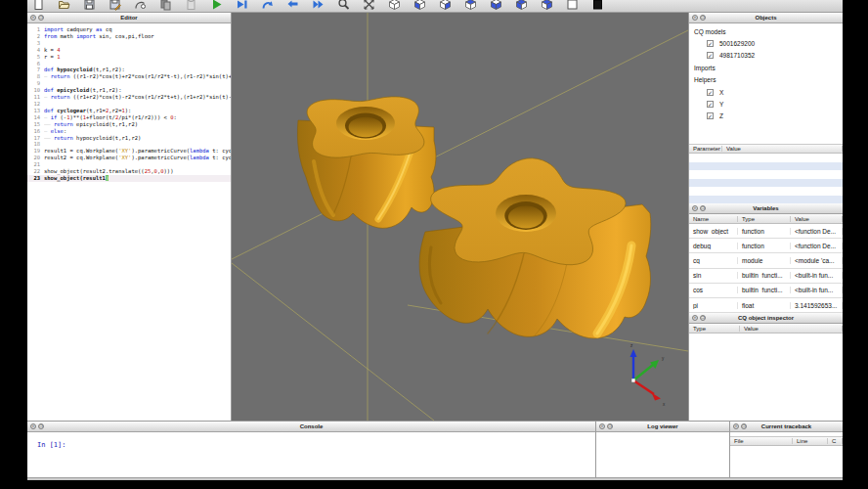  What do you see at coordinates (420, 6) in the screenshot?
I see `toolbar-view-front-button` at bounding box center [420, 6].